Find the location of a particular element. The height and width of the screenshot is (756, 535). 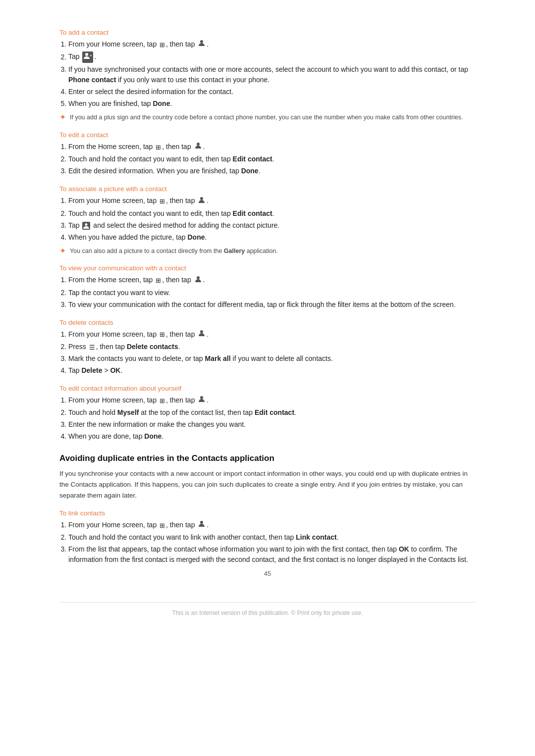

step-item: Mark the contacts you want to delete, or… is located at coordinates (272, 358).